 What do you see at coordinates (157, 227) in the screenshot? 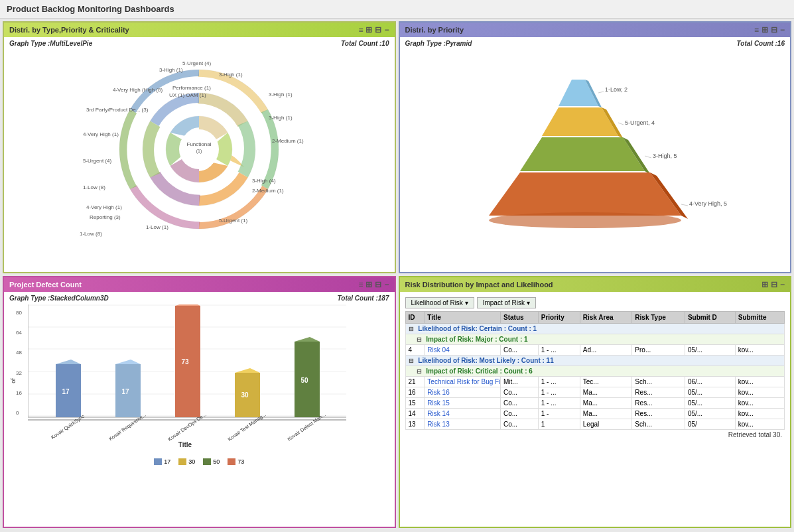
I see `svg-text: 1-Low (1)` at bounding box center [157, 227].